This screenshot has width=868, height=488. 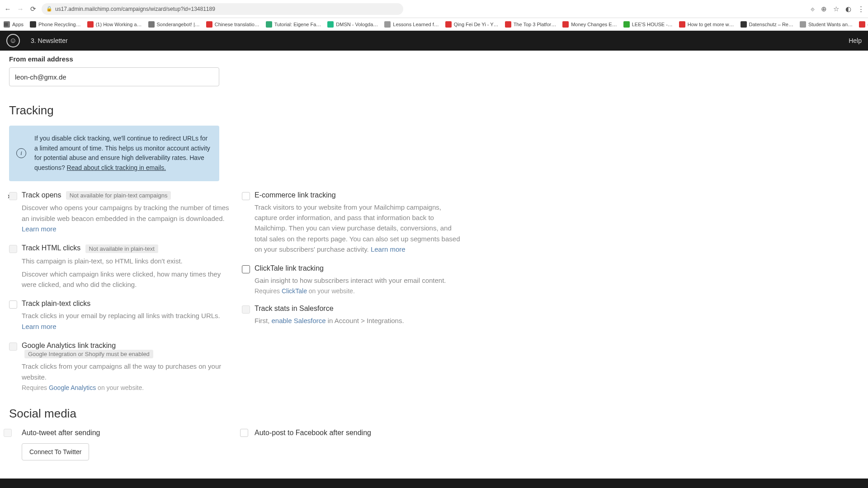 I want to click on track-opens-learn-more-link: Learn more, so click(x=39, y=229).